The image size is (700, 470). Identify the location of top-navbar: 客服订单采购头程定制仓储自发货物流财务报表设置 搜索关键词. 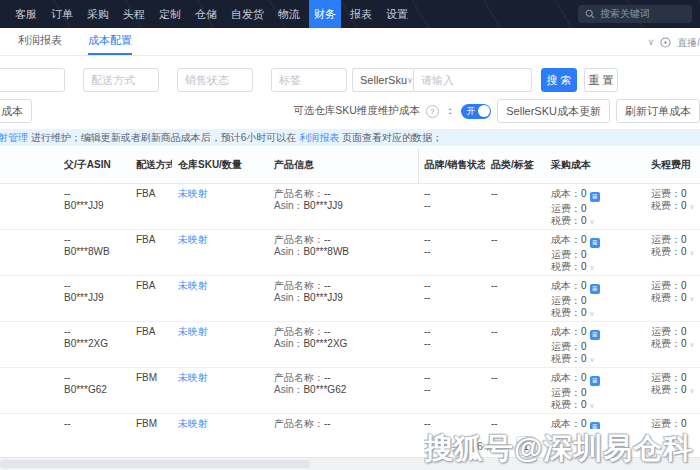
(350, 14).